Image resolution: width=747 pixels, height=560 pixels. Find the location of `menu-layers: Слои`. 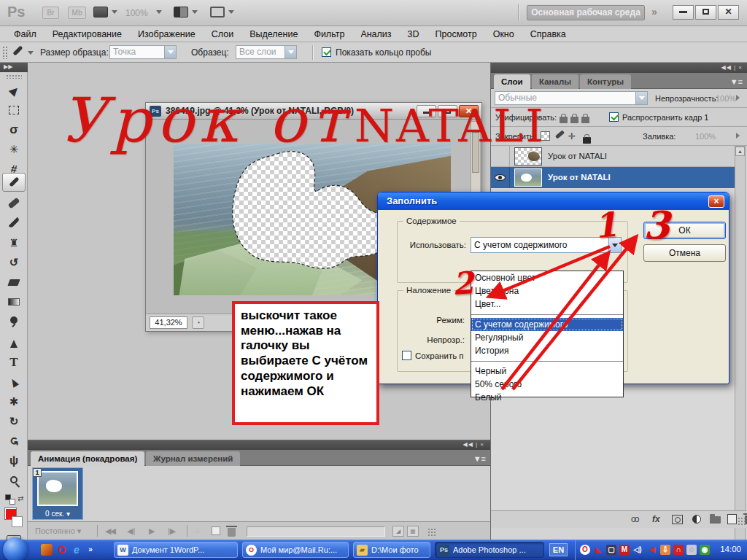

menu-layers: Слои is located at coordinates (222, 34).